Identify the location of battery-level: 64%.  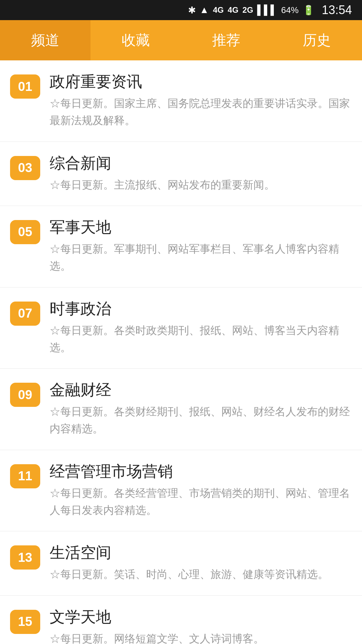
(290, 10).